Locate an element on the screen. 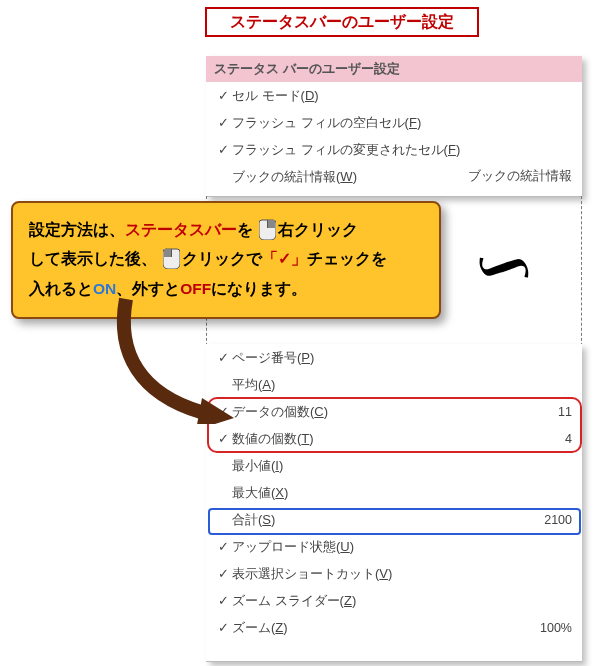 This screenshot has height=666, width=600. mouse-right-click-icon is located at coordinates (268, 229).